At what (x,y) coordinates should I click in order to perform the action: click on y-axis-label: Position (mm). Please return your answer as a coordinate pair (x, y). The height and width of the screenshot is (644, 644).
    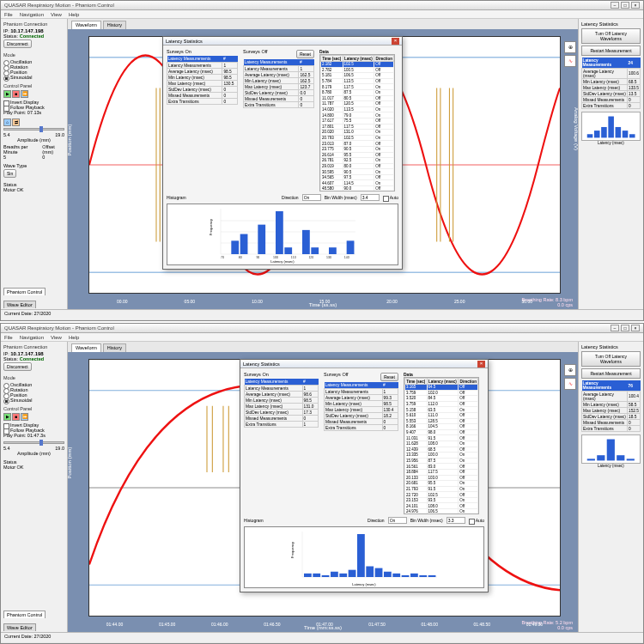
    Looking at the image, I should click on (70, 139).